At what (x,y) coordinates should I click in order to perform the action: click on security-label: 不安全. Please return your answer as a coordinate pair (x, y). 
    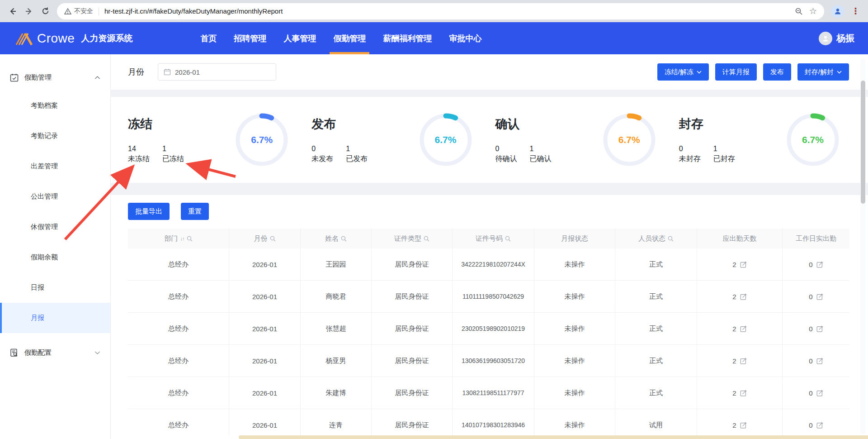
    Looking at the image, I should click on (84, 11).